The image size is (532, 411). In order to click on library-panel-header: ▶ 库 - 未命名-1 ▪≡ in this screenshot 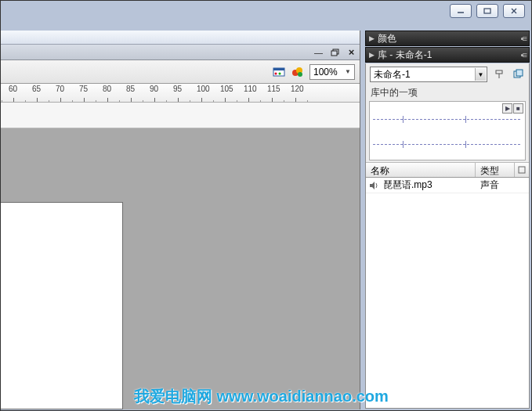, I will do `click(447, 55)`.